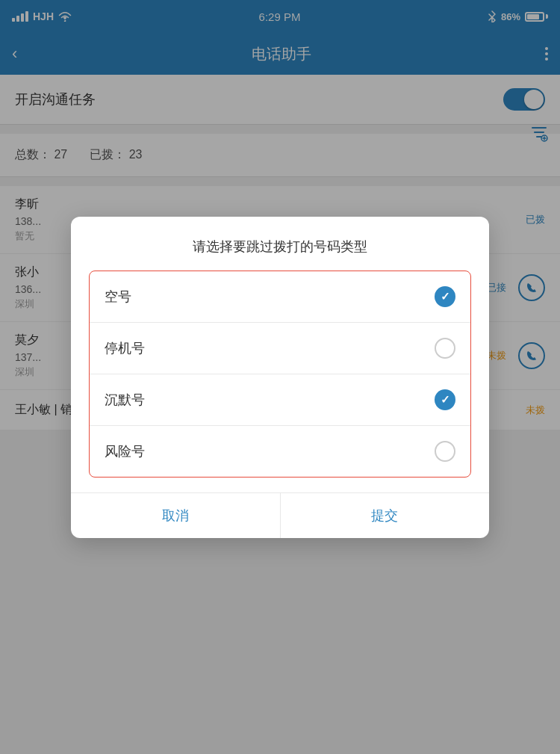 The width and height of the screenshot is (560, 754). I want to click on modal-option-label-2: 停机号, so click(125, 348).